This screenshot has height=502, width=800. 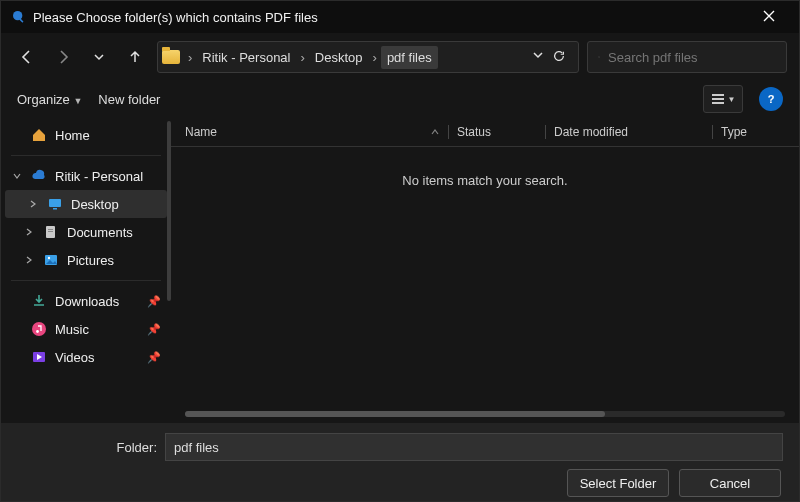 I want to click on sidebar-item-account: Ritik - Personal, so click(x=86, y=176).